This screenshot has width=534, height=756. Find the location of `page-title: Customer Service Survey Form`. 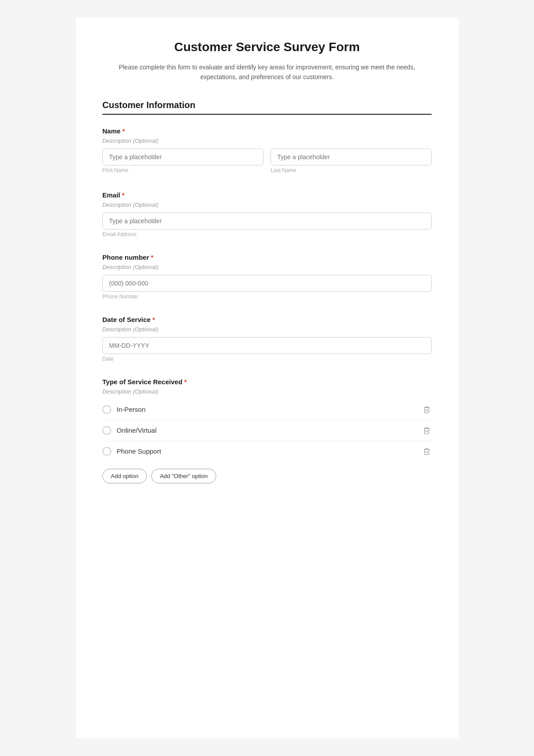

page-title: Customer Service Survey Form is located at coordinates (267, 47).